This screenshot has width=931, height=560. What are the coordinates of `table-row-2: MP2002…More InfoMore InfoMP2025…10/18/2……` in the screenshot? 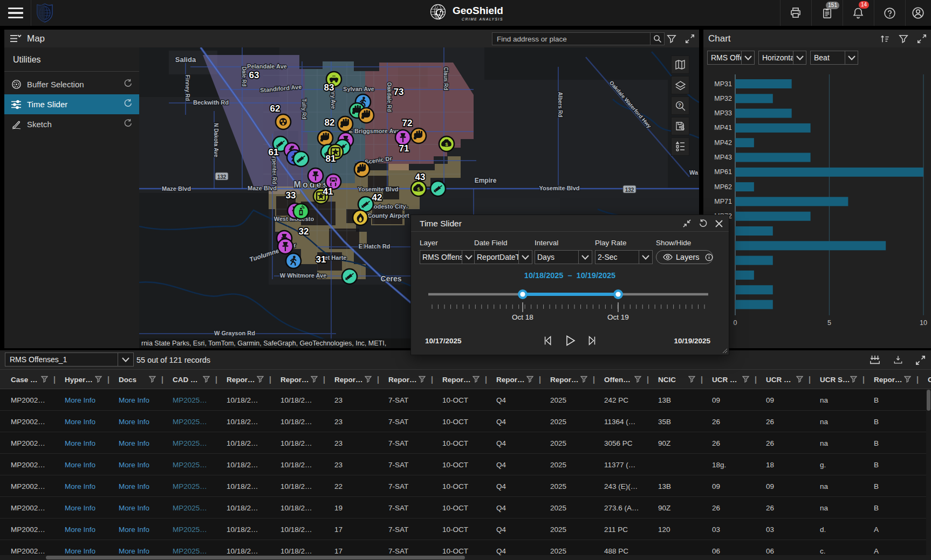 It's located at (466, 443).